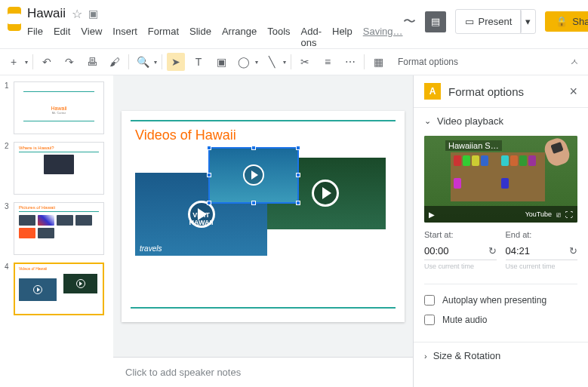 The image size is (588, 387). I want to click on speaker-notes: Click to add speaker notes, so click(263, 372).